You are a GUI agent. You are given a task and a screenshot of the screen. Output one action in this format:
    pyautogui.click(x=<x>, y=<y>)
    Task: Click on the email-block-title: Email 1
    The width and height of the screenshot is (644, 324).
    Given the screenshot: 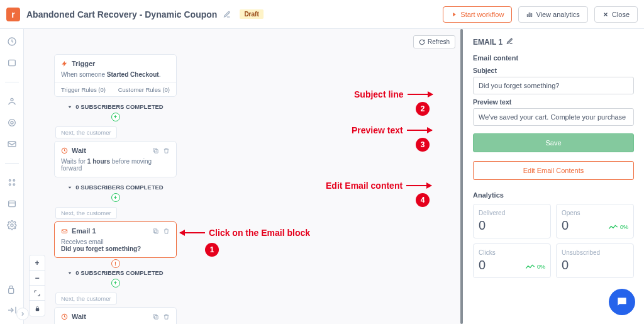 What is the action you would take?
    pyautogui.click(x=84, y=231)
    